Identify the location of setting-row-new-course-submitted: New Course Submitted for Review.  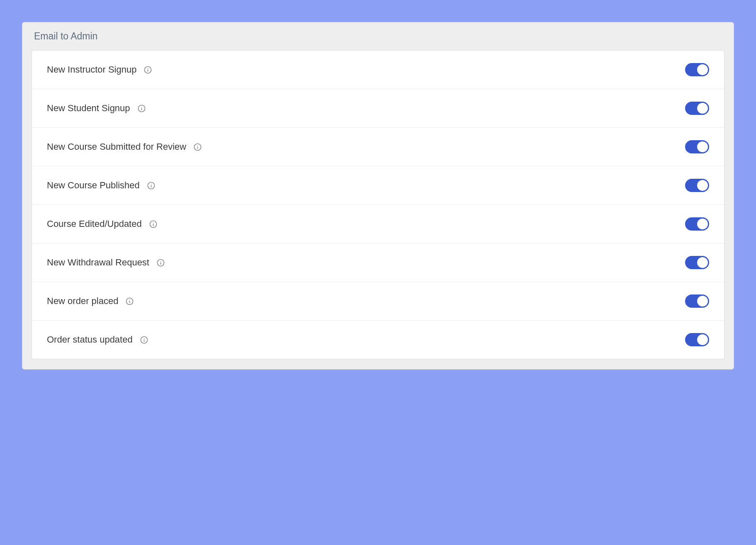
(378, 147).